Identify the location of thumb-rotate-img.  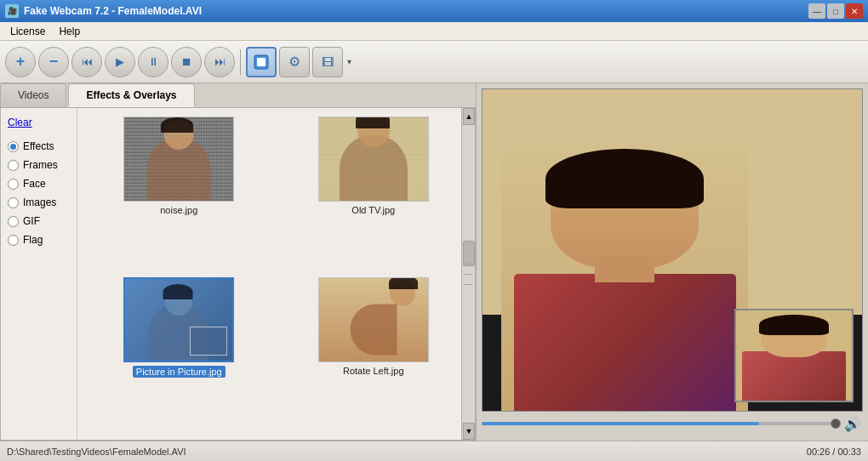
(374, 320).